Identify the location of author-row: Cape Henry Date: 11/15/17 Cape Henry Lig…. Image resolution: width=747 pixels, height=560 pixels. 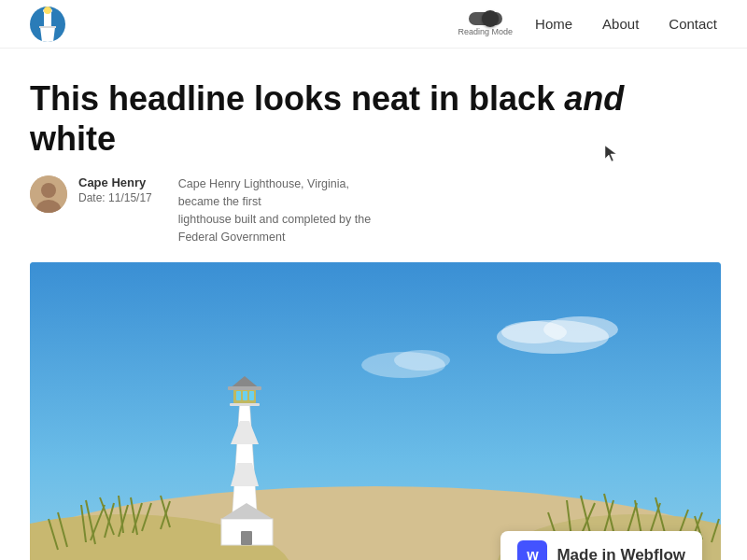
(374, 211).